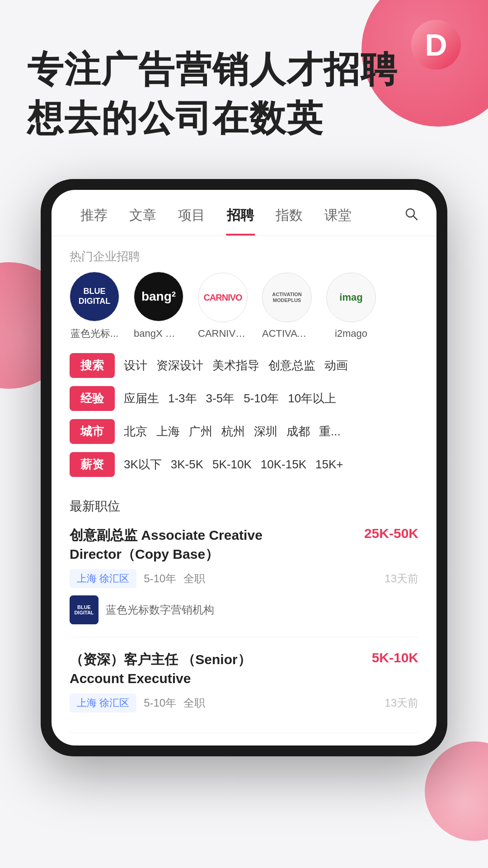 The image size is (488, 868). Describe the element at coordinates (240, 221) in the screenshot. I see `tab-recruit: 招聘` at that location.